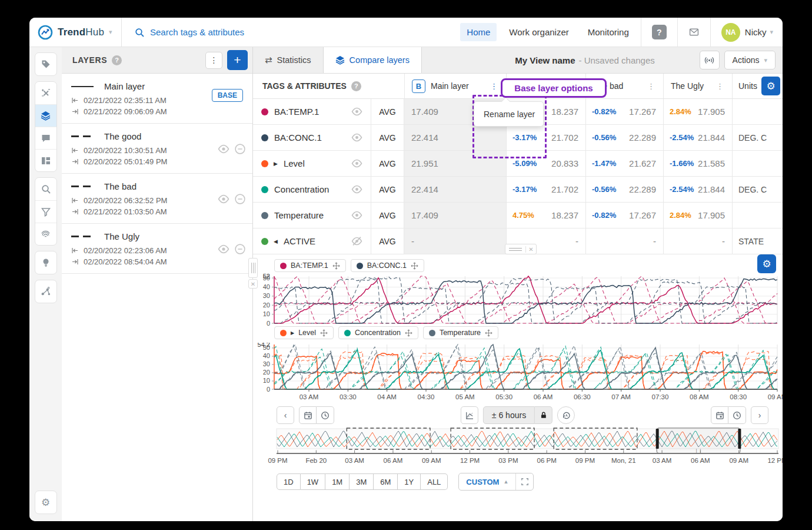 This screenshot has width=812, height=530. What do you see at coordinates (111, 32) in the screenshot?
I see `chevron-down-icon: ▾` at bounding box center [111, 32].